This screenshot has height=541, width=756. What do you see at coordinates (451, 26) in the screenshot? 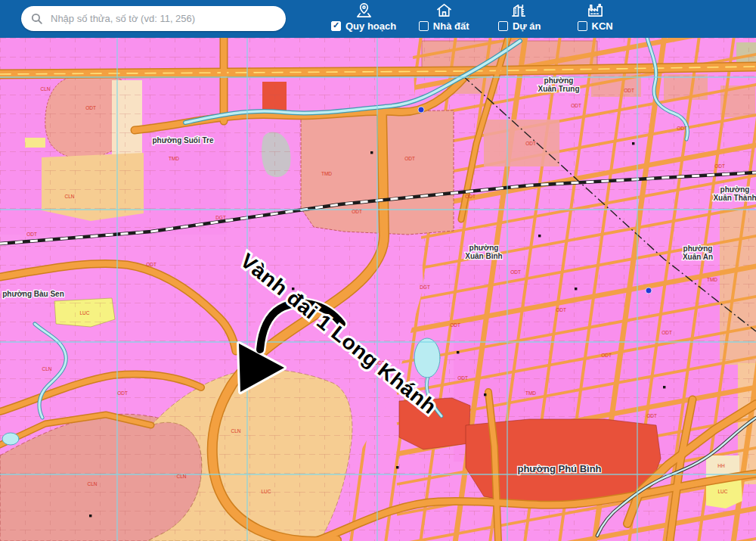
I see `layer-label: Nhà đất` at bounding box center [451, 26].